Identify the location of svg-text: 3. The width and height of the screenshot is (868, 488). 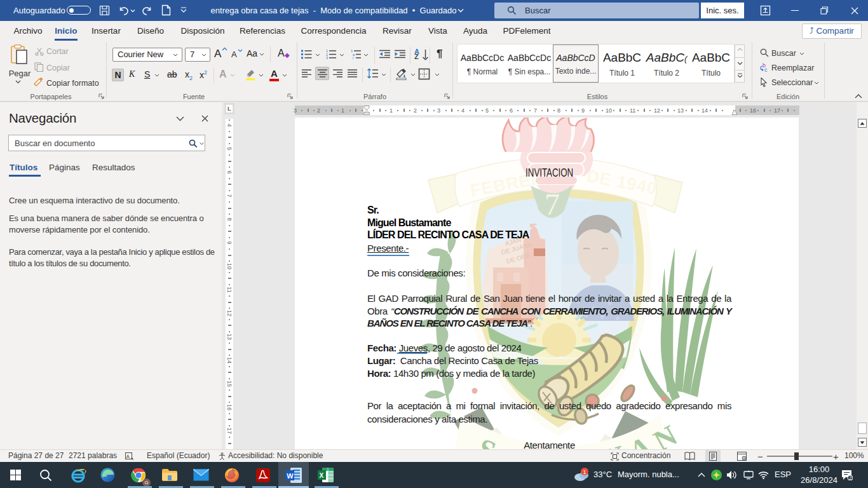
(327, 58).